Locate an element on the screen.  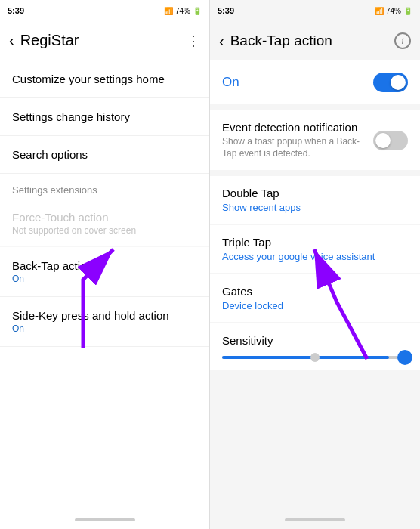
slider-fill is located at coordinates (305, 357).